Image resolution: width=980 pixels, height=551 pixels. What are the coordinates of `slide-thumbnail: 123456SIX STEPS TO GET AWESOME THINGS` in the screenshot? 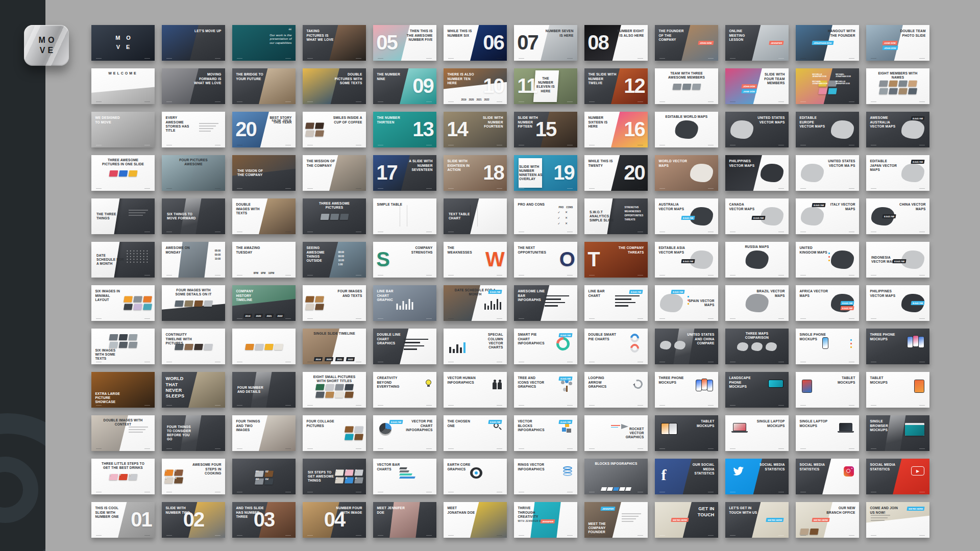 It's located at (334, 477).